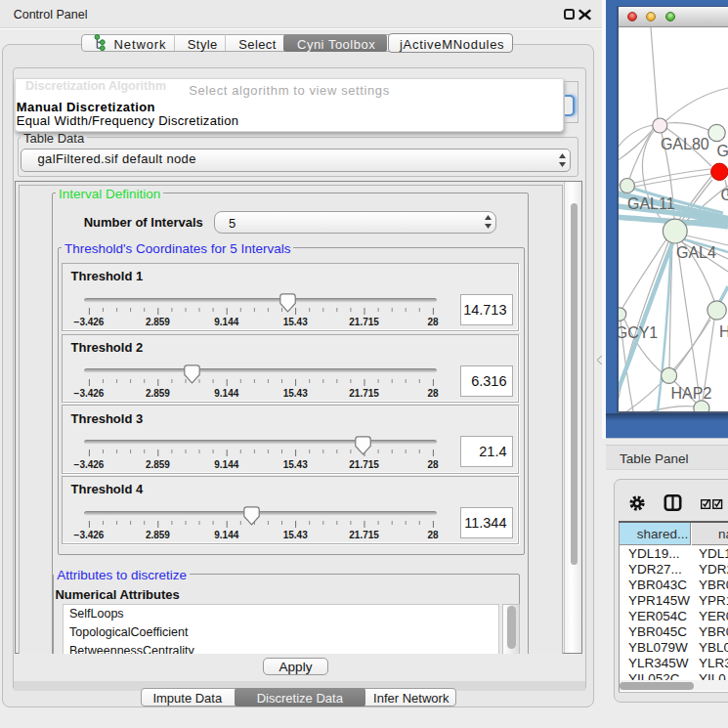 The height and width of the screenshot is (728, 728). I want to click on svg-text: GA, so click(723, 150).